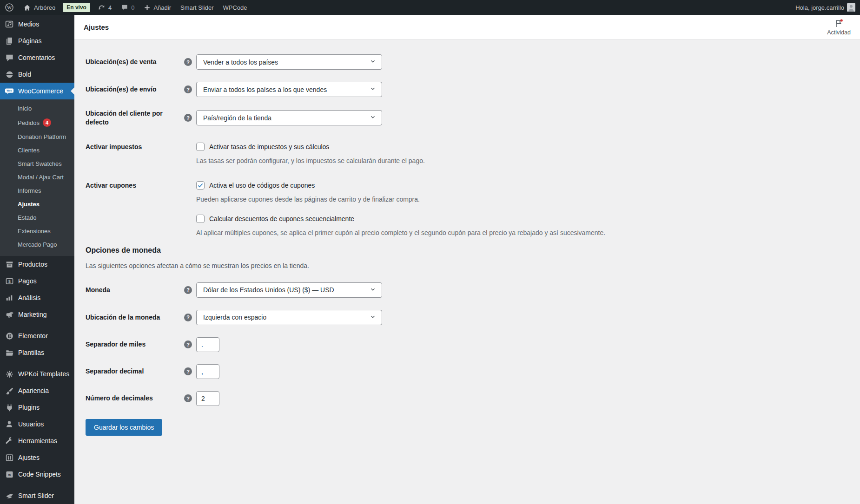  I want to click on sequential-coupons-checkbox, so click(200, 219).